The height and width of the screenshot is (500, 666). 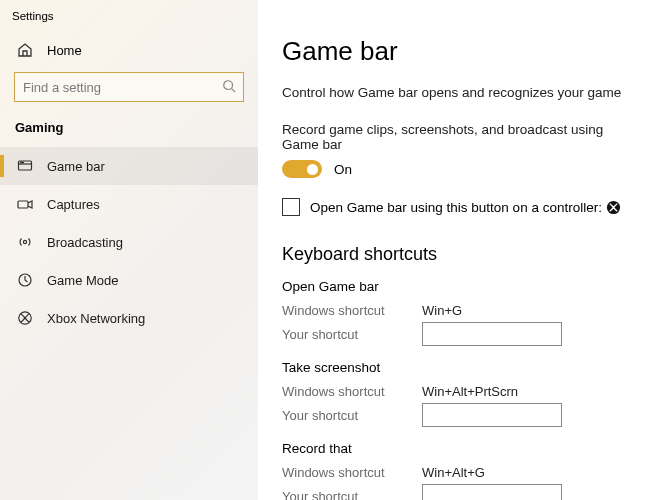 What do you see at coordinates (129, 87) in the screenshot?
I see `search-container` at bounding box center [129, 87].